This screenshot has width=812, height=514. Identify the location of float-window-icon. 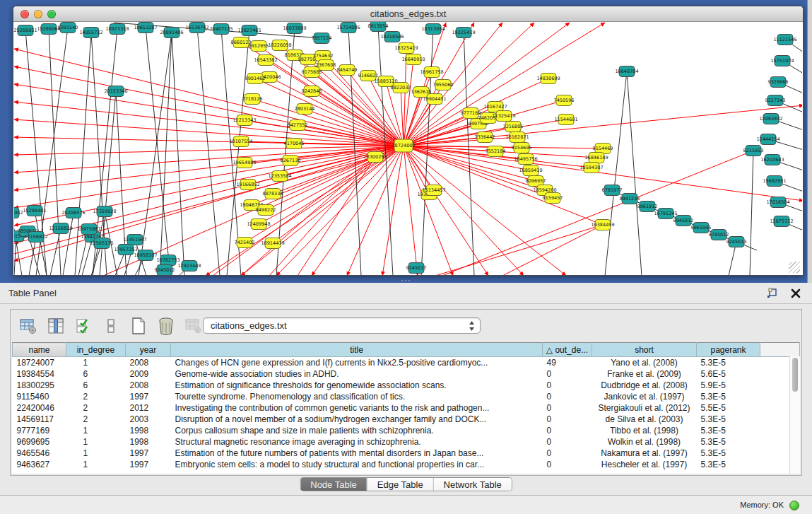
(772, 293).